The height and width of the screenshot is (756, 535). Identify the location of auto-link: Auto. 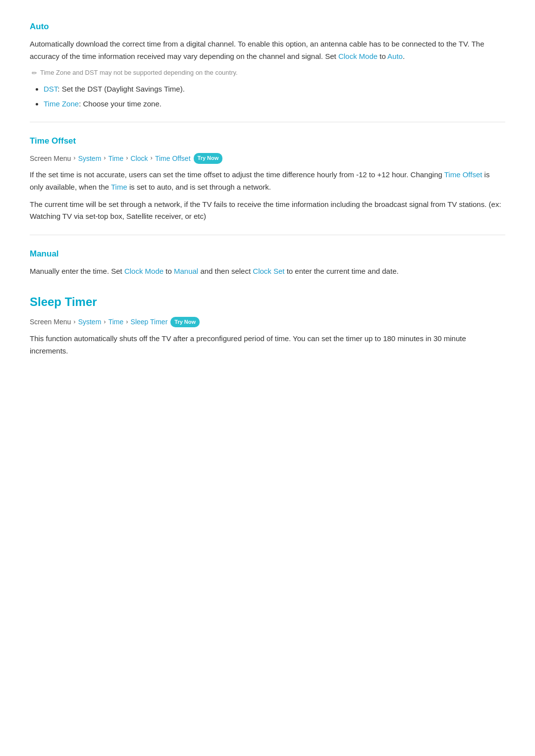
(395, 56).